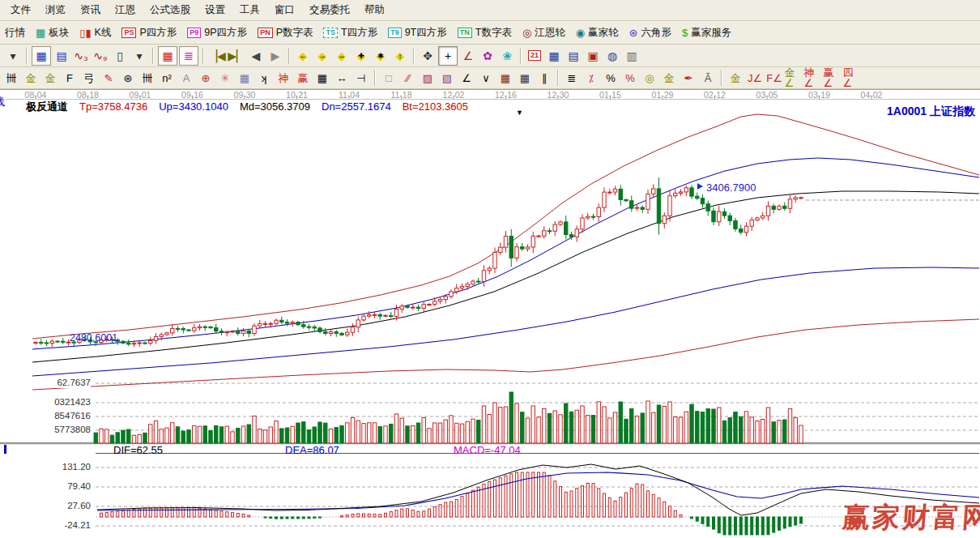 Image resolution: width=980 pixels, height=538 pixels. I want to click on menu-item-formula-stock-pick: 公式选股, so click(170, 10).